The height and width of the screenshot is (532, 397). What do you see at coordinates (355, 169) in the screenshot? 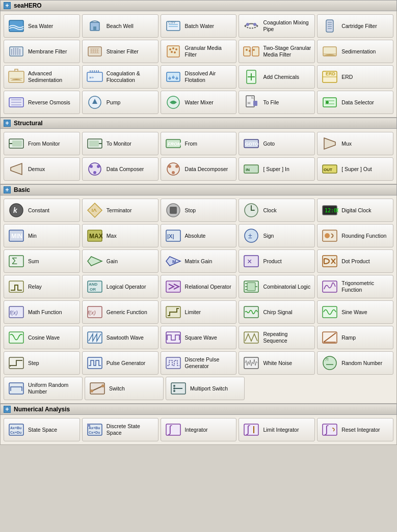
I see `item-super-out: OUT[ Super ] Out` at bounding box center [355, 169].